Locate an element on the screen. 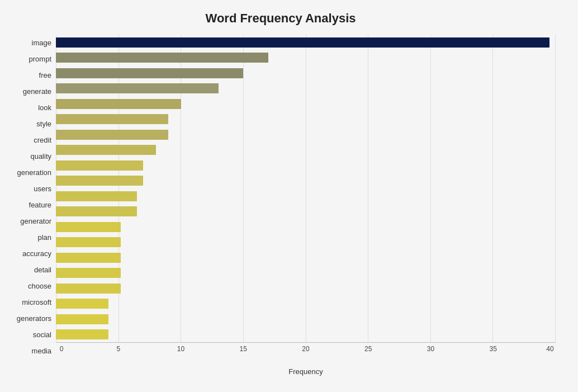  bar-row-generator is located at coordinates (306, 211).